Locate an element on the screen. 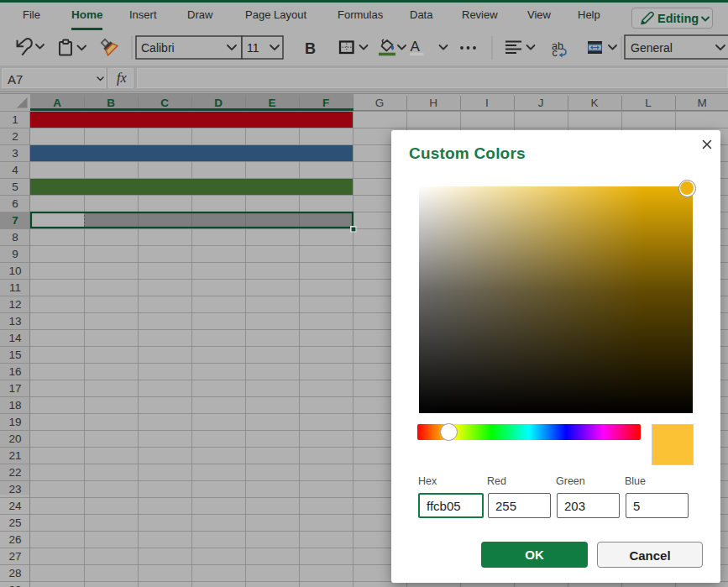 The height and width of the screenshot is (587, 728). svg-text: 15 is located at coordinates (15, 354).